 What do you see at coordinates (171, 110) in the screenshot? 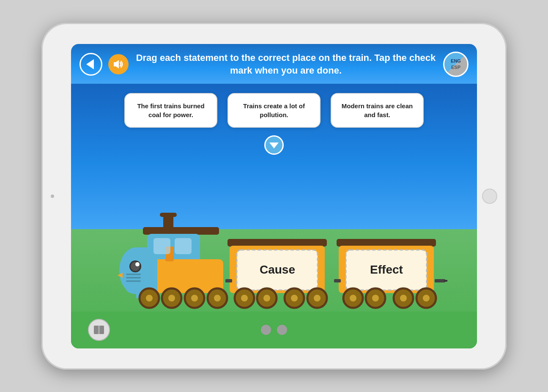
I see `statement-card-1: The first trains burned coal for power.` at bounding box center [171, 110].